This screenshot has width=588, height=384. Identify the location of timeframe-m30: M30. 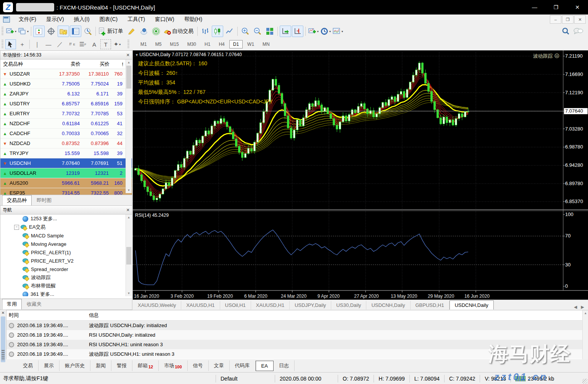
(192, 44).